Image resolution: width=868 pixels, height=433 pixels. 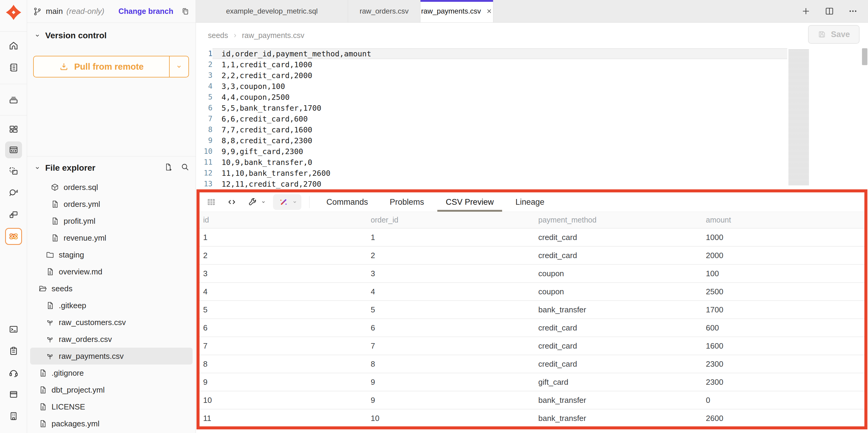 What do you see at coordinates (865, 57) in the screenshot?
I see `editor-scrollbar-thumb` at bounding box center [865, 57].